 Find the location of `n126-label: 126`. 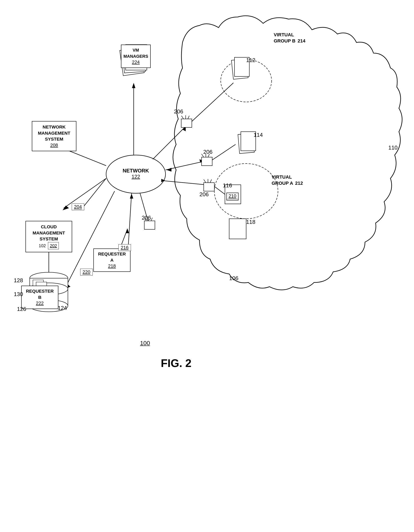

n126-label: 126 is located at coordinates (21, 309).